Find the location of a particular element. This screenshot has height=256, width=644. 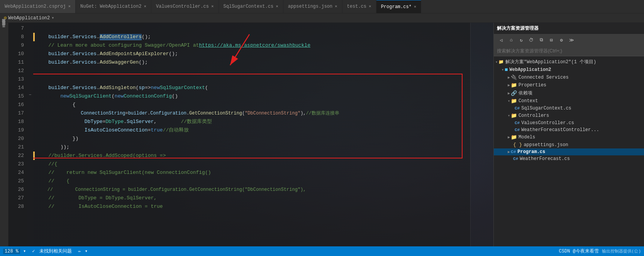

weatherforecast-label: WeatherForecast.cs is located at coordinates (545, 159).